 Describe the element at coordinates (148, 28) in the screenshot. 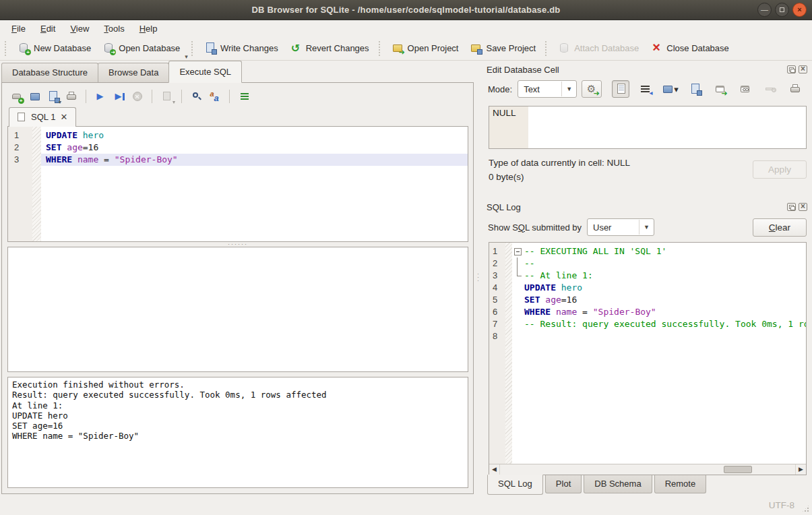

I see `menu-help: Help` at that location.